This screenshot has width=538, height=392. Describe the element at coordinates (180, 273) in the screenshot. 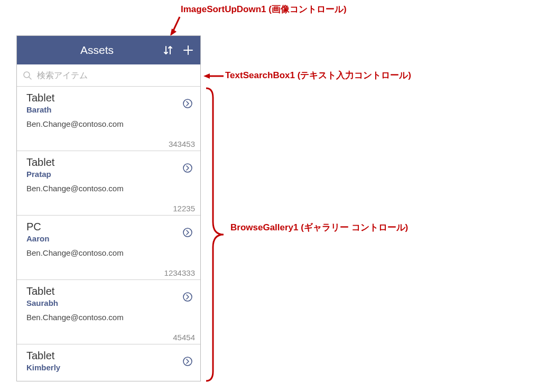

I see `item-number: 1234333` at that location.